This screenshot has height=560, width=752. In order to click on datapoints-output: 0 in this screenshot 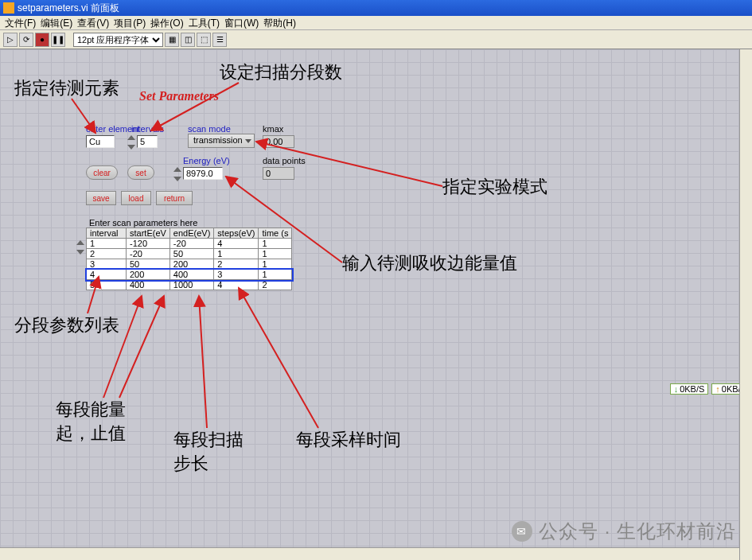, I will do `click(279, 173)`.